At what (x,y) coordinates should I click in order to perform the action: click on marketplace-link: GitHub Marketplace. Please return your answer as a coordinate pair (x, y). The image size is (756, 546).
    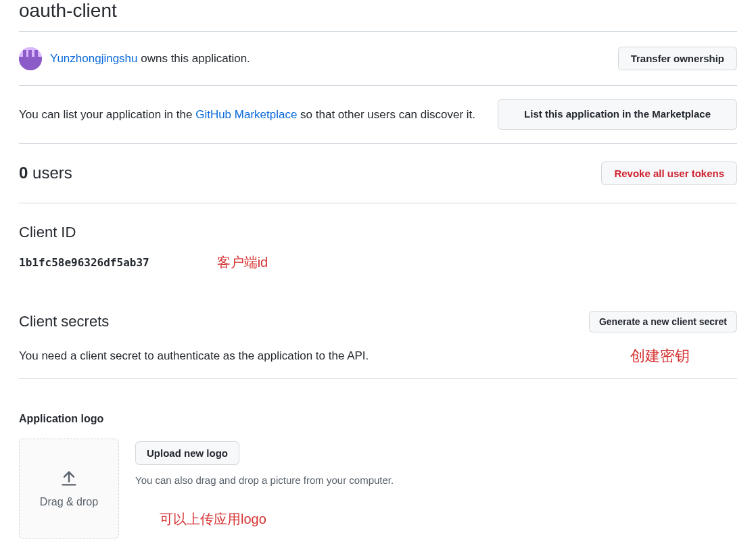
    Looking at the image, I should click on (246, 115).